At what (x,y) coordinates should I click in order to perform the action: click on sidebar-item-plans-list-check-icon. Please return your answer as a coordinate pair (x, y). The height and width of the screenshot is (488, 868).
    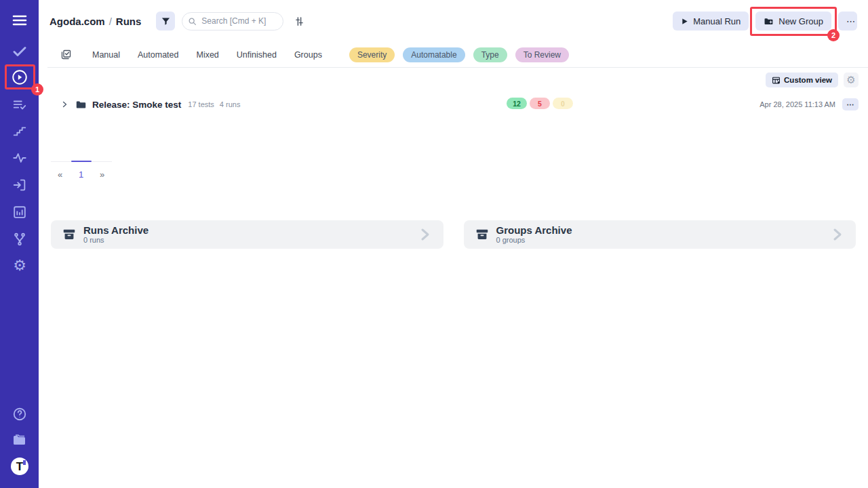
    Looking at the image, I should click on (20, 105).